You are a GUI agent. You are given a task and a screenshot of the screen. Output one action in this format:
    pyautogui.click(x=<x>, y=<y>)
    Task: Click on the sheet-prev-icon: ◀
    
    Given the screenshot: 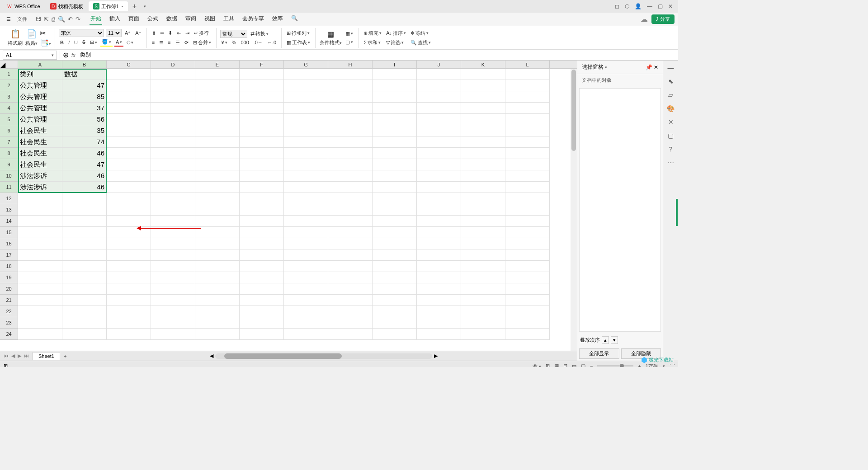 What is the action you would take?
    pyautogui.click(x=13, y=356)
    